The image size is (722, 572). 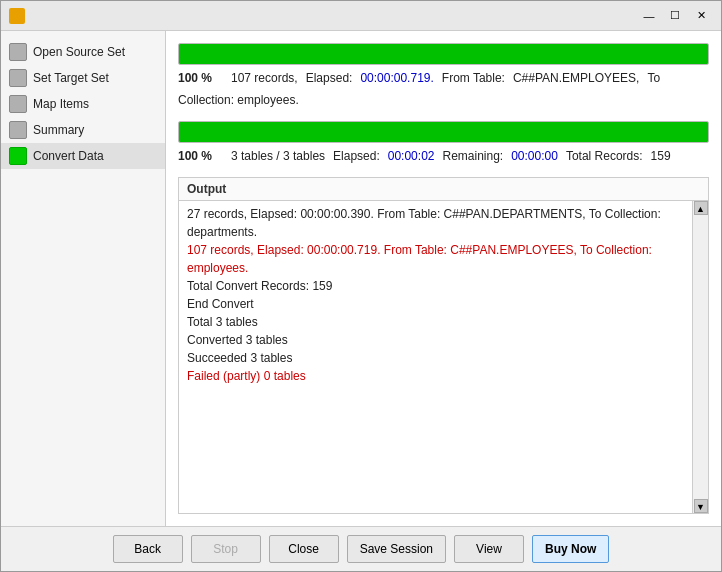 I want to click on stop-button: Stop, so click(x=226, y=549).